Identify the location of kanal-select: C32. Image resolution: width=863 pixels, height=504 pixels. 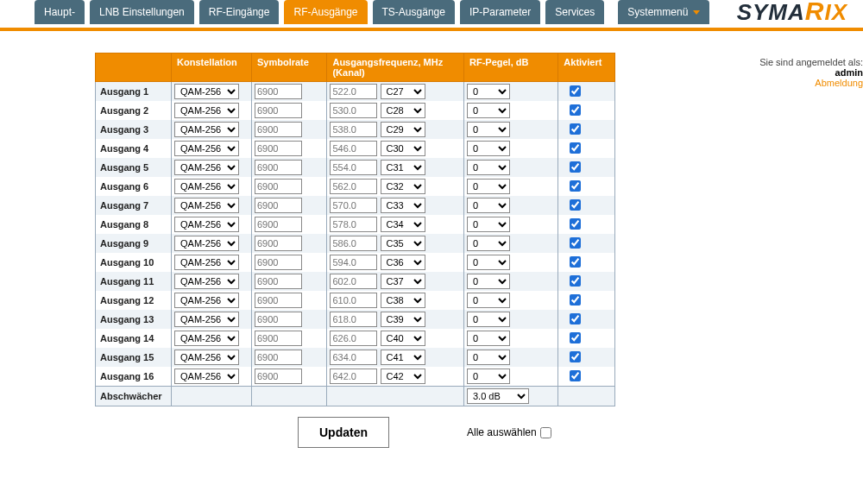
(403, 186).